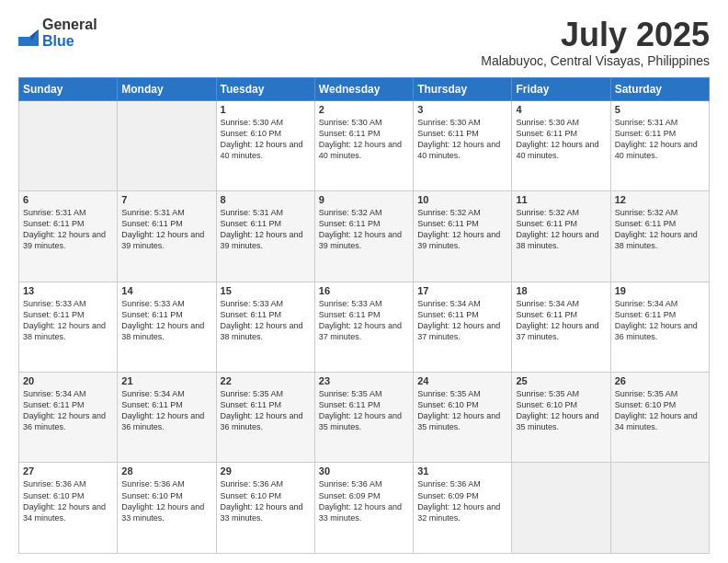 The image size is (728, 563). Describe the element at coordinates (364, 109) in the screenshot. I see `day-number: 2` at that location.